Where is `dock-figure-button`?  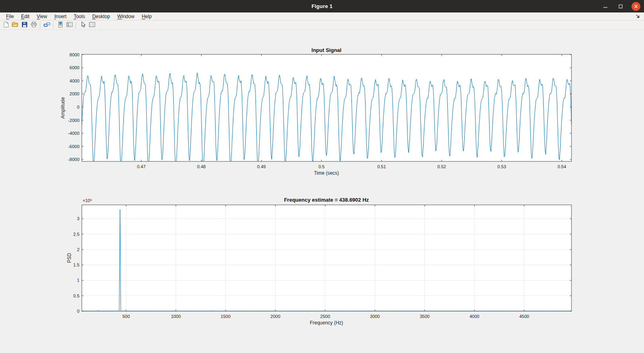
dock-figure-button is located at coordinates (638, 16).